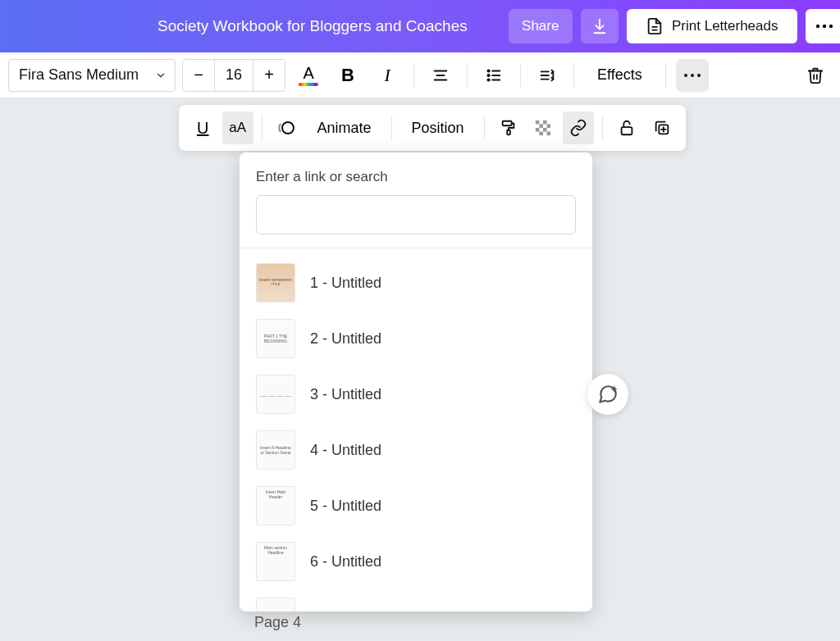 Image resolution: width=840 pixels, height=641 pixels. What do you see at coordinates (547, 75) in the screenshot?
I see `spacing-button` at bounding box center [547, 75].